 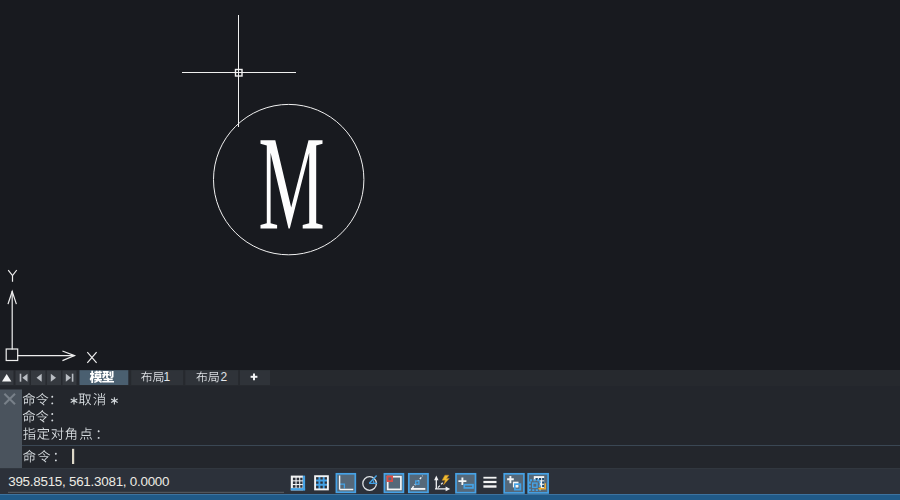 I want to click on svg-text: 2, so click(x=224, y=377).